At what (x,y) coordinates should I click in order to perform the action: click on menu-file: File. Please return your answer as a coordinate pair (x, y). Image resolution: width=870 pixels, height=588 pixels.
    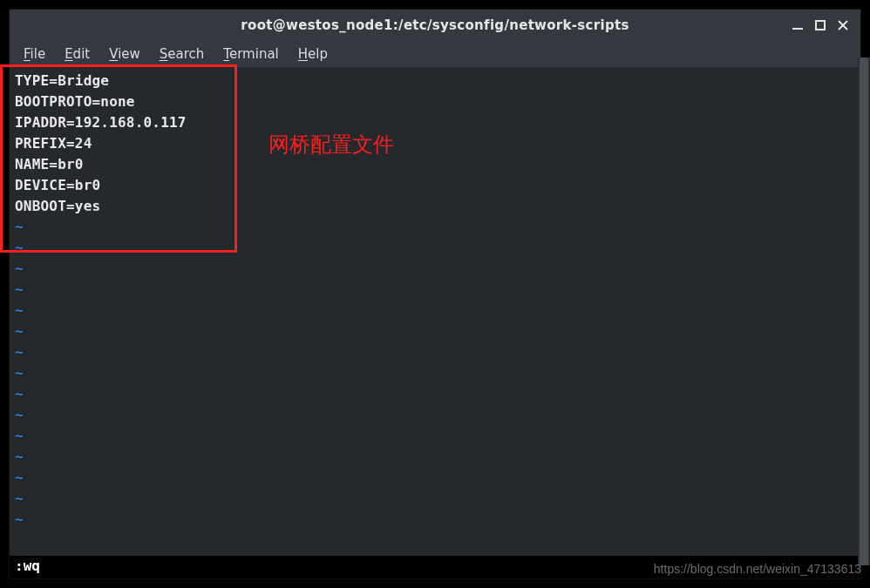
    Looking at the image, I should click on (35, 54).